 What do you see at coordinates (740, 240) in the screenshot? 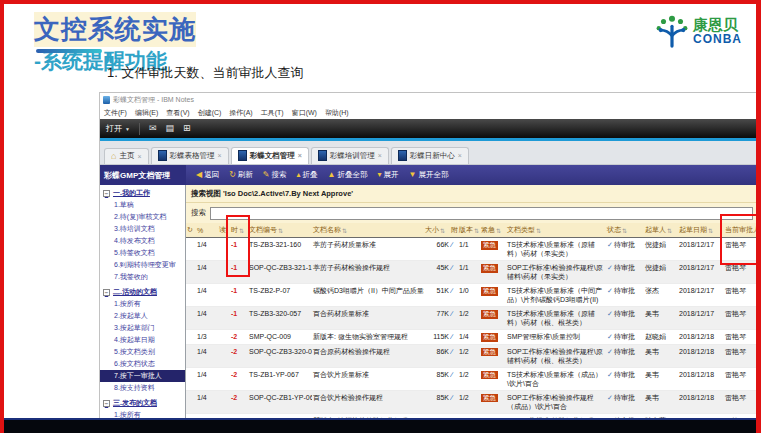
I see `annotation-box-approver-column` at bounding box center [740, 240].